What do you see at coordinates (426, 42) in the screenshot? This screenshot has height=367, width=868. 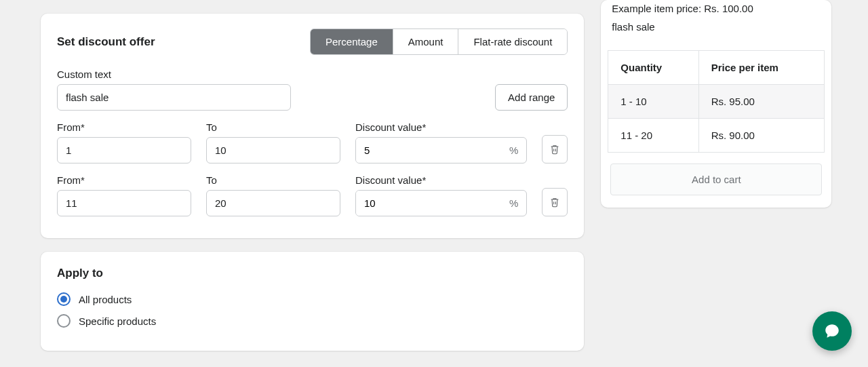 I see `tab-amount: Amount` at bounding box center [426, 42].